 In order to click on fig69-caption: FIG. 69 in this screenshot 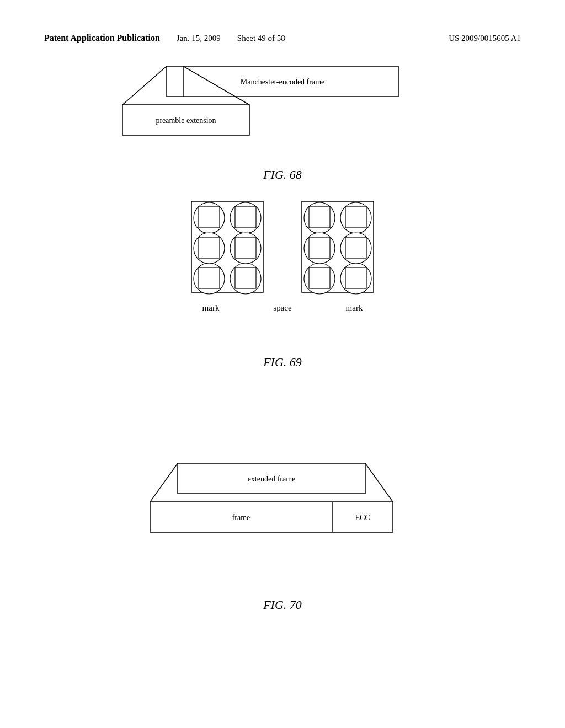, I will do `click(282, 362)`.